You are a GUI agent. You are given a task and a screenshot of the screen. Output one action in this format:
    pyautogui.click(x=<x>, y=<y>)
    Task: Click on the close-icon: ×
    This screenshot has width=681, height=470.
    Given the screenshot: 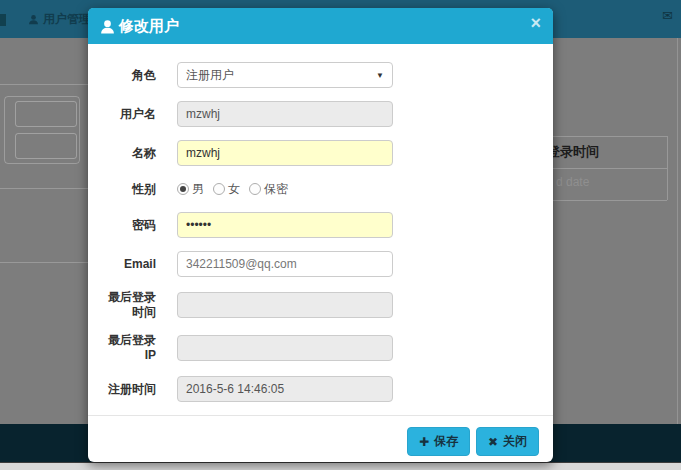 What is the action you would take?
    pyautogui.click(x=536, y=23)
    